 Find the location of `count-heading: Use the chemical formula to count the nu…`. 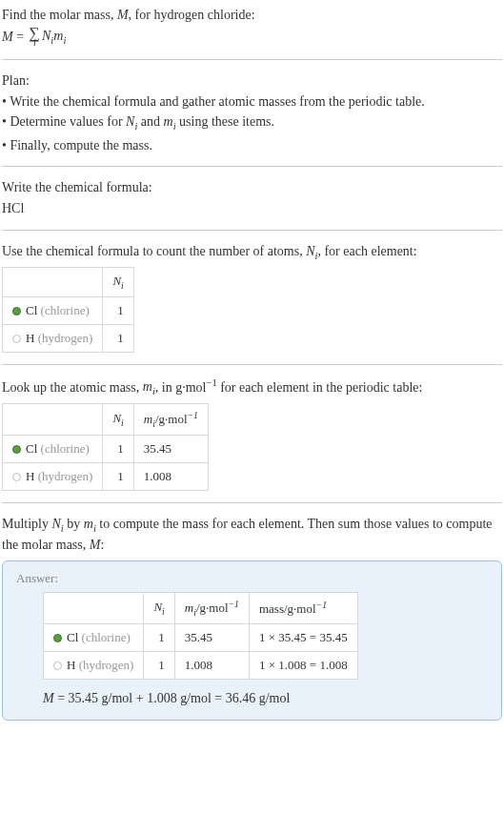

count-heading: Use the chemical formula to count the nu… is located at coordinates (252, 253).